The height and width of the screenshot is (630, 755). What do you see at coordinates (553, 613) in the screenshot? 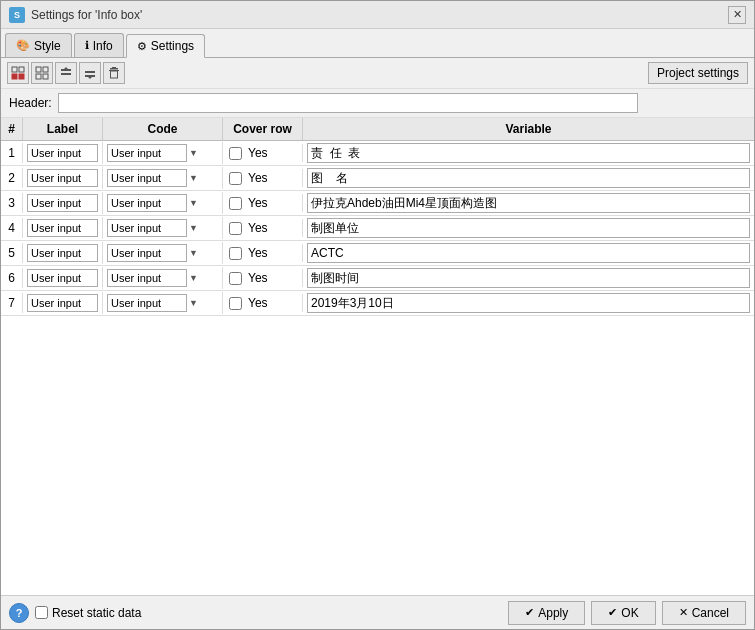
I see `apply-label: Apply` at bounding box center [553, 613].